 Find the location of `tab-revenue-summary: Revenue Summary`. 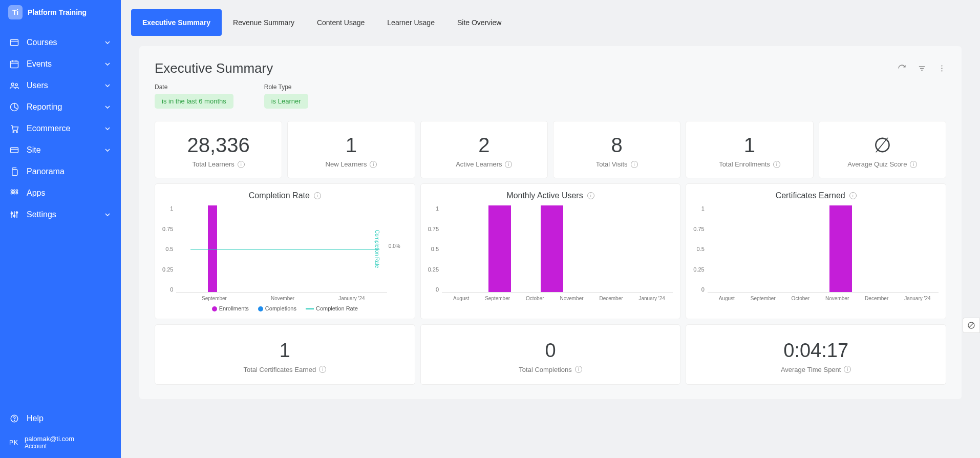

tab-revenue-summary: Revenue Summary is located at coordinates (264, 23).